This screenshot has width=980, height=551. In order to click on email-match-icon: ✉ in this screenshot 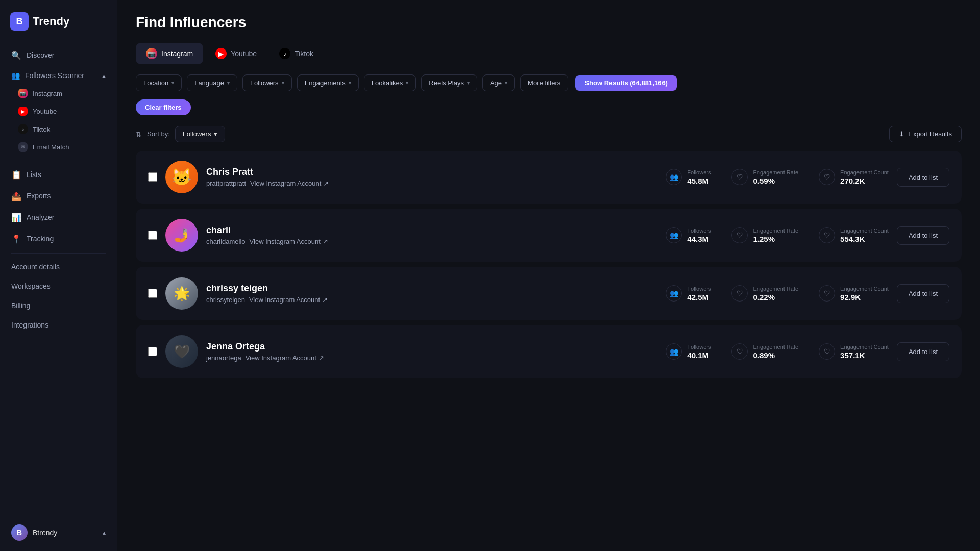, I will do `click(23, 147)`.